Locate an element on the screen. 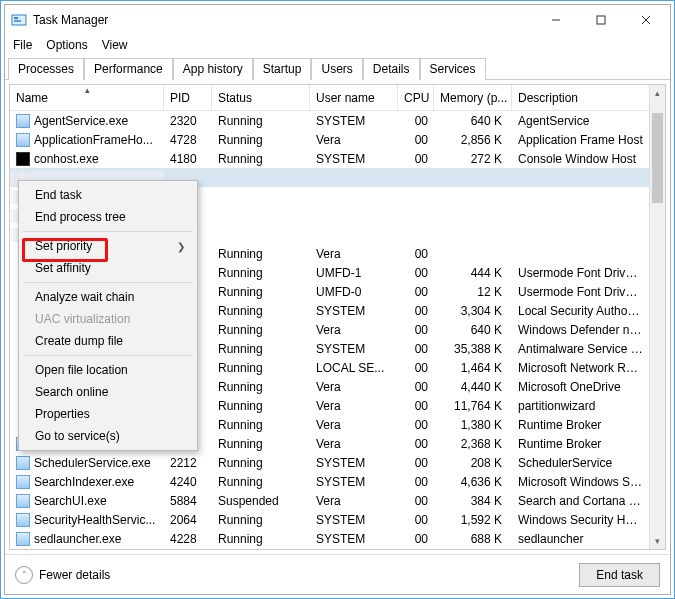  cell-mem: 4,636 K is located at coordinates (473, 482).